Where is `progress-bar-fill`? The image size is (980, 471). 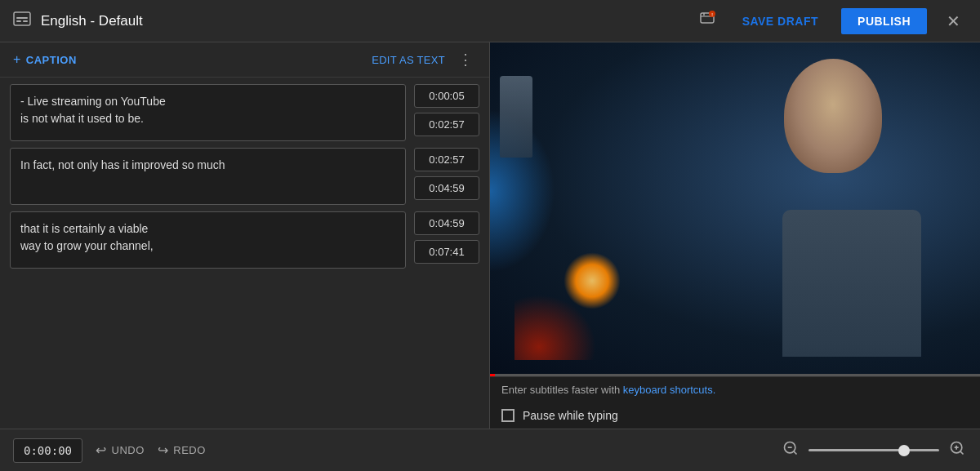 progress-bar-fill is located at coordinates (492, 375).